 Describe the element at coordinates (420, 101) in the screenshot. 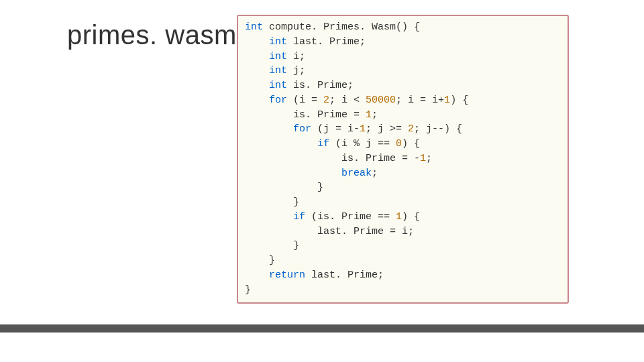

I see `code-token: ; i = i+` at that location.